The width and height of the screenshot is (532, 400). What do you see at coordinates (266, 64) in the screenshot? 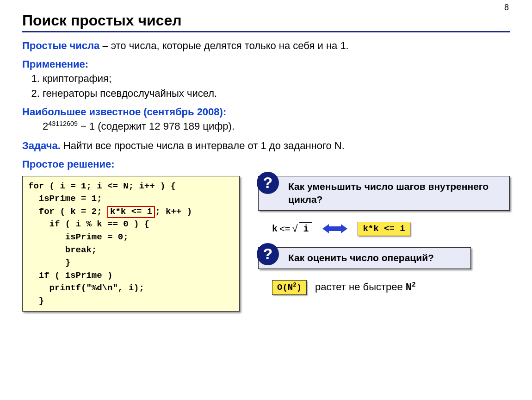
I see `applications-heading: Применение:` at bounding box center [266, 64].